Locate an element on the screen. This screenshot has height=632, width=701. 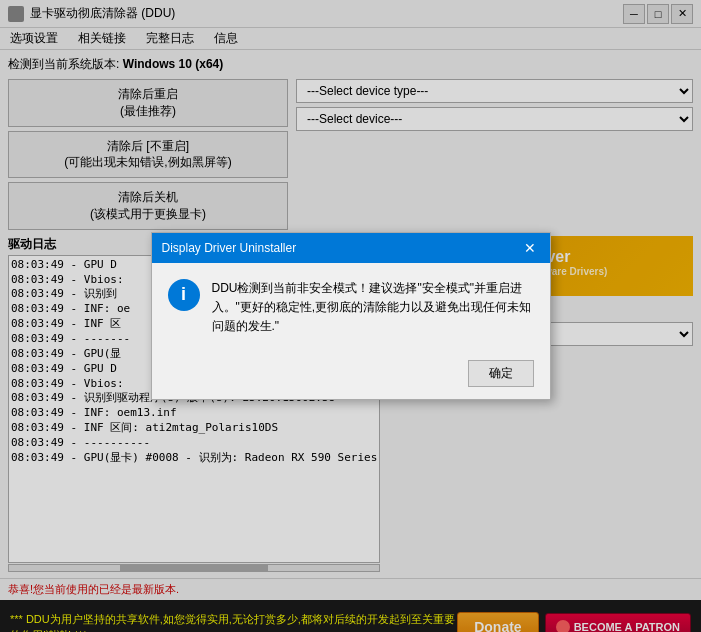
dialog-titlebar: Display Driver Uninstaller ✕ is located at coordinates (351, 248).